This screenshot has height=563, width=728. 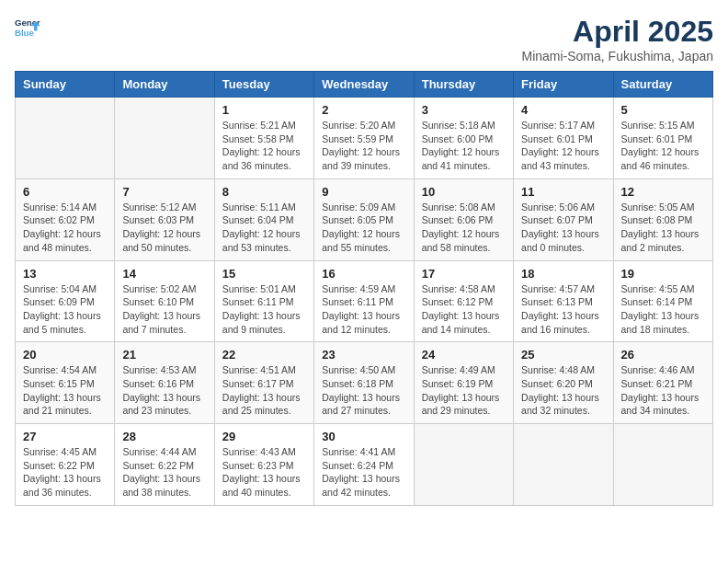 What do you see at coordinates (563, 191) in the screenshot?
I see `day-number: 11` at bounding box center [563, 191].